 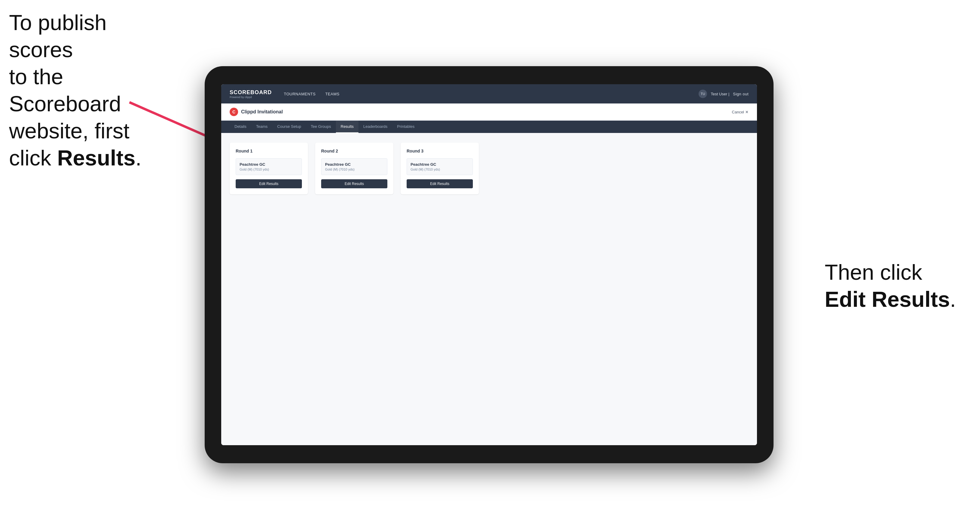 I want to click on tab-tee-groups: Tee Groups, so click(x=321, y=127).